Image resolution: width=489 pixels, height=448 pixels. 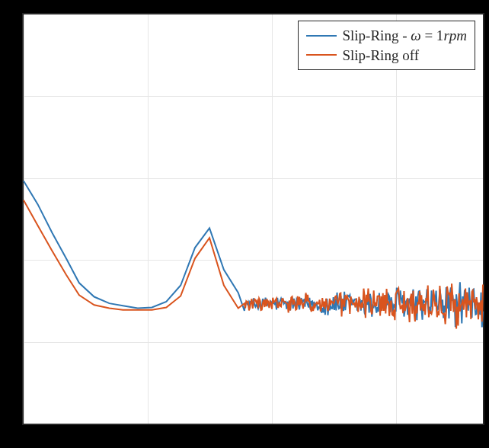 What do you see at coordinates (321, 36) in the screenshot?
I see `legend-swatch-blue` at bounding box center [321, 36].